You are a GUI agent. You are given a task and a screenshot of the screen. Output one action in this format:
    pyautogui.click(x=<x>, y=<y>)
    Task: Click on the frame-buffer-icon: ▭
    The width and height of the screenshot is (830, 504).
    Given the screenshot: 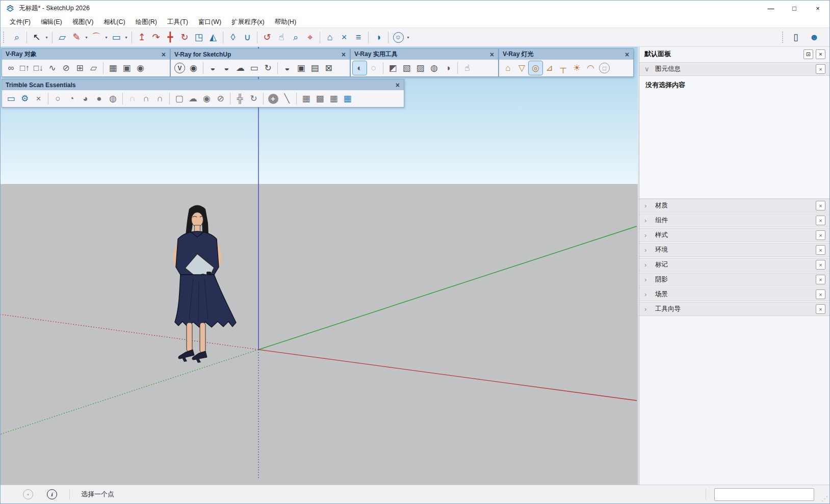 What is the action you would take?
    pyautogui.click(x=254, y=68)
    